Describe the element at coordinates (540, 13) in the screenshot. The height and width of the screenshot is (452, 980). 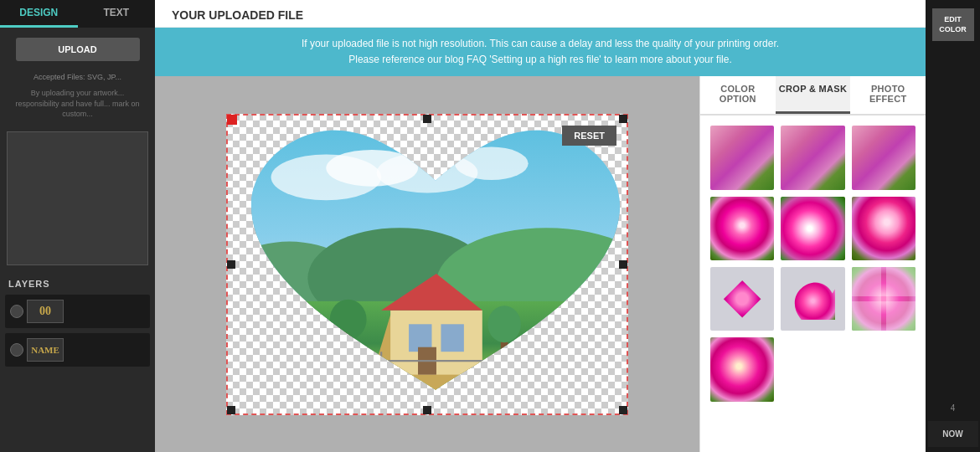
I see `modal-title: YOUR UPLOADED FILE` at that location.